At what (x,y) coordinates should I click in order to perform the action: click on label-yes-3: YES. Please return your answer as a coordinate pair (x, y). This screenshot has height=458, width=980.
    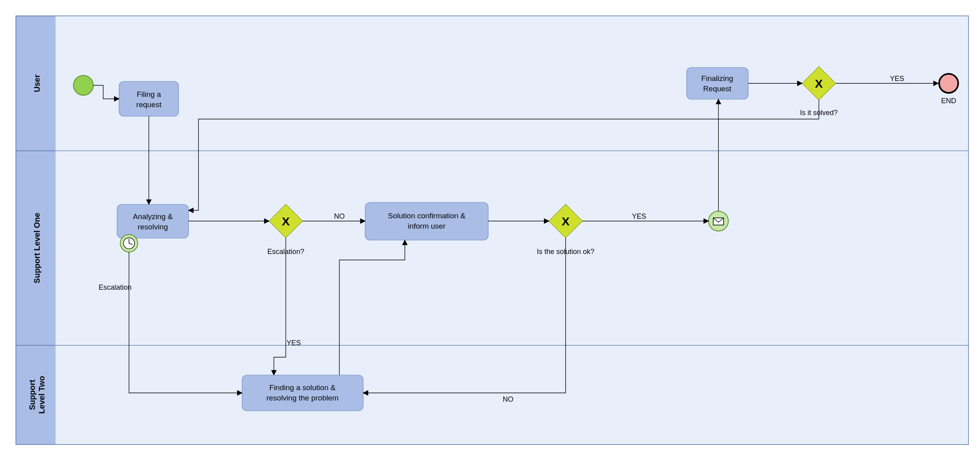
    Looking at the image, I should click on (897, 79).